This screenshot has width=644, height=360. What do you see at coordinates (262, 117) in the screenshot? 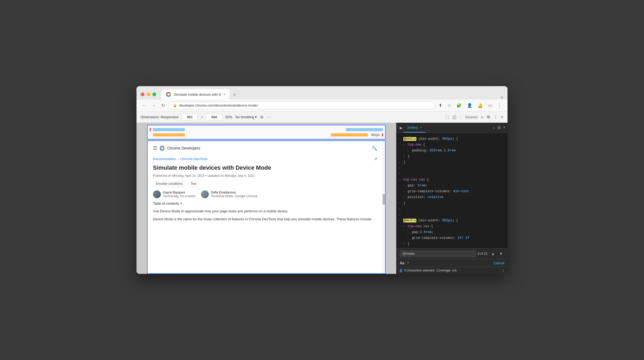
I see `sensor-button: ⊗` at bounding box center [262, 117].